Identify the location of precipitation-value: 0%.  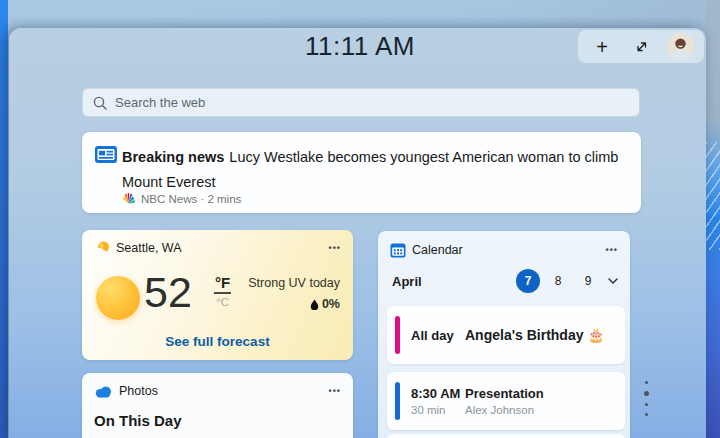
(331, 304).